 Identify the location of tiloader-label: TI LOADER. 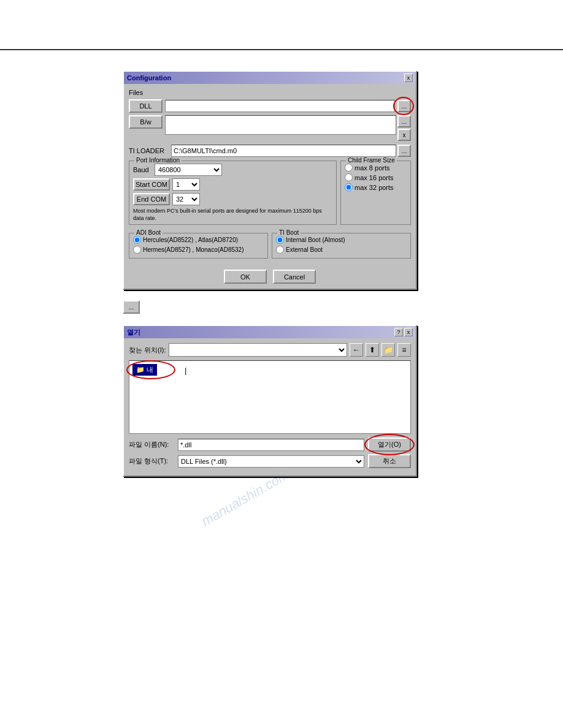
(148, 151).